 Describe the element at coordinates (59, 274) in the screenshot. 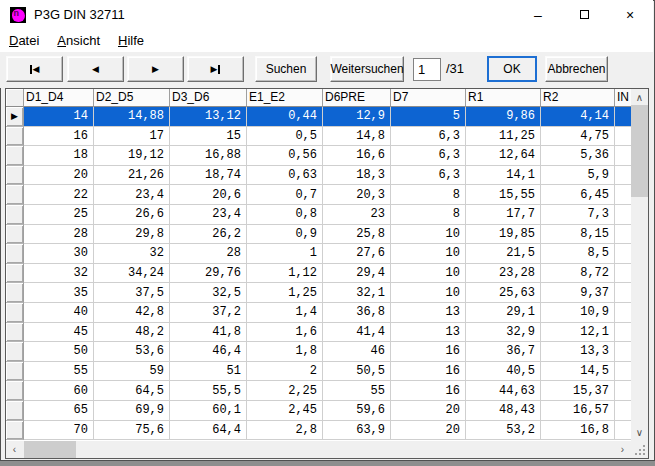

I see `cell: 32` at that location.